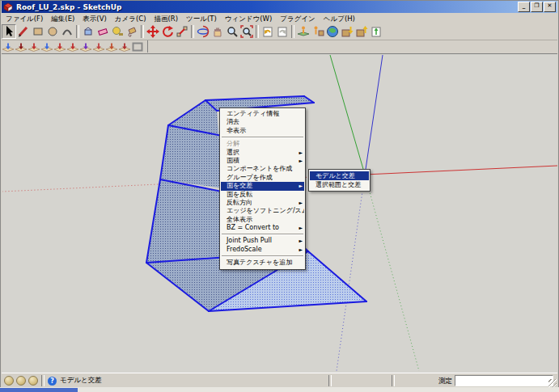 This screenshot has height=392, width=559. Describe the element at coordinates (362, 32) in the screenshot. I see `place-model-box-icon` at that location.